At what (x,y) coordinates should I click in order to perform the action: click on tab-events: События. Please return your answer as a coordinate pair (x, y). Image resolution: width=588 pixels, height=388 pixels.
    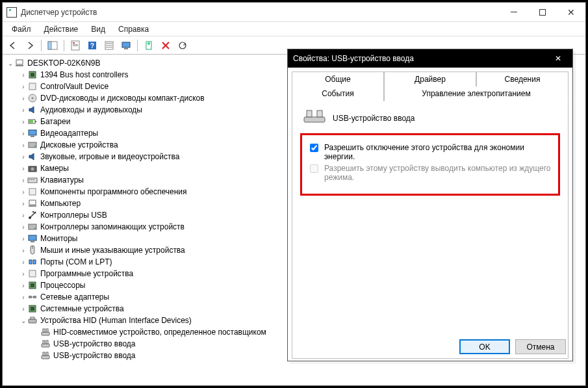
    Looking at the image, I should click on (338, 94).